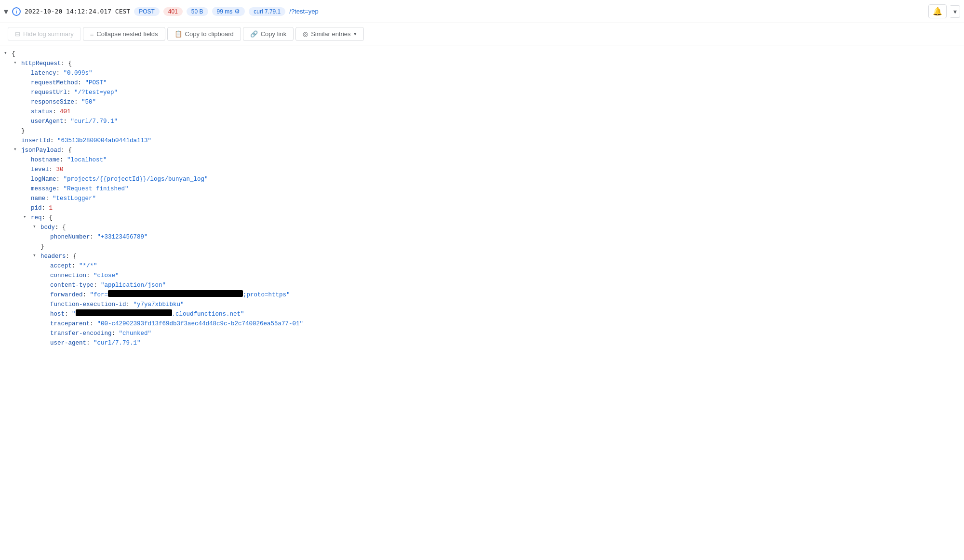 This screenshot has width=964, height=560. What do you see at coordinates (482, 54) in the screenshot?
I see `list-item: ▾ {` at bounding box center [482, 54].